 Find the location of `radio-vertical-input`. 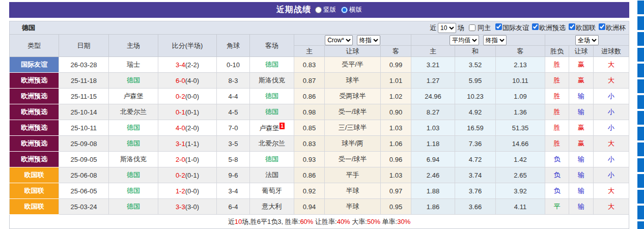

radio-vertical-input is located at coordinates (319, 10).